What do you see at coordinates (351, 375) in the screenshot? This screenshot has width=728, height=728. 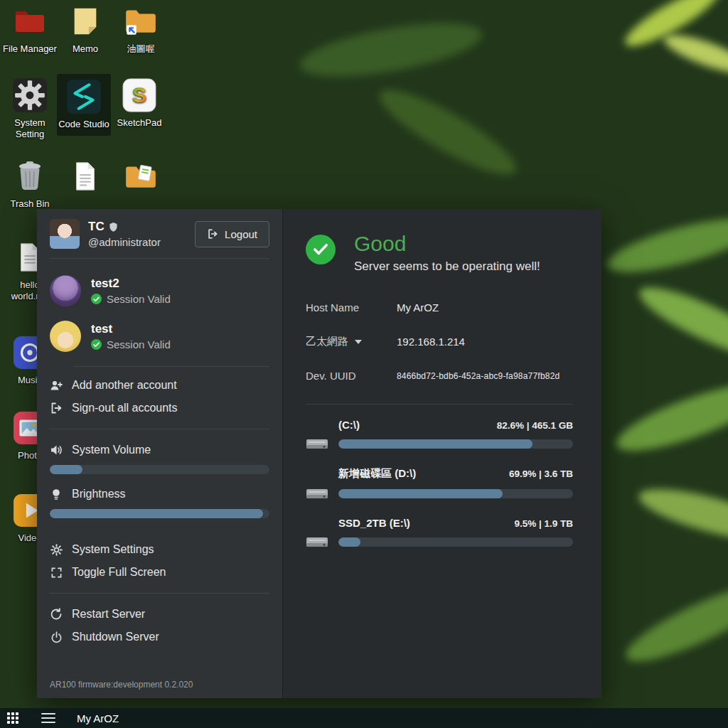 I see `uuid-label: Dev. UUID` at bounding box center [351, 375].